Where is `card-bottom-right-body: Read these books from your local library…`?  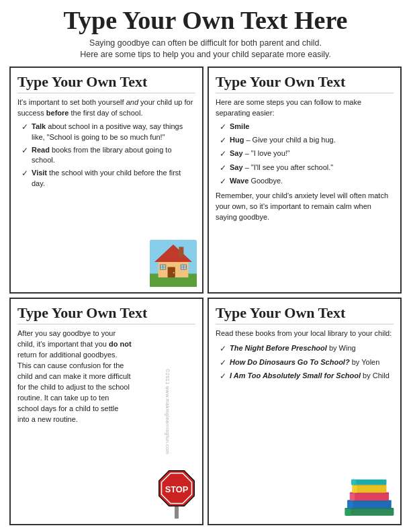
card-bottom-right-body: Read these books from your local library… is located at coordinates (305, 355).